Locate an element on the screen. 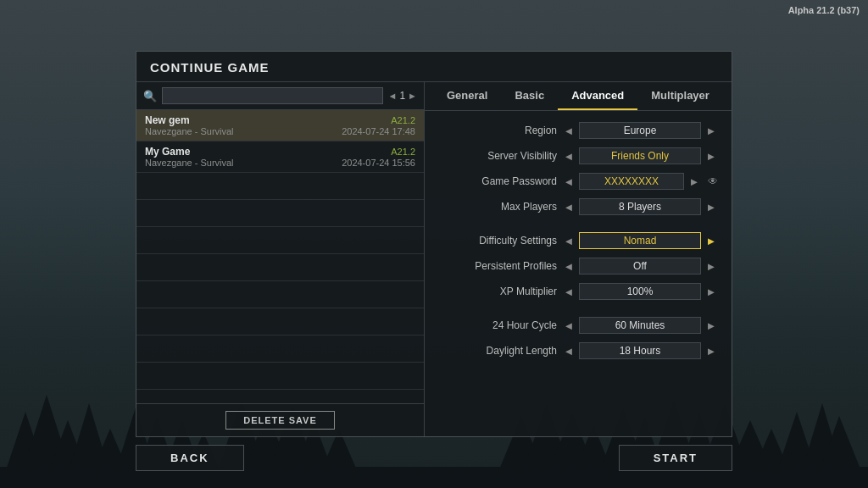 The image size is (868, 488). page-next-icon: ► is located at coordinates (412, 96).